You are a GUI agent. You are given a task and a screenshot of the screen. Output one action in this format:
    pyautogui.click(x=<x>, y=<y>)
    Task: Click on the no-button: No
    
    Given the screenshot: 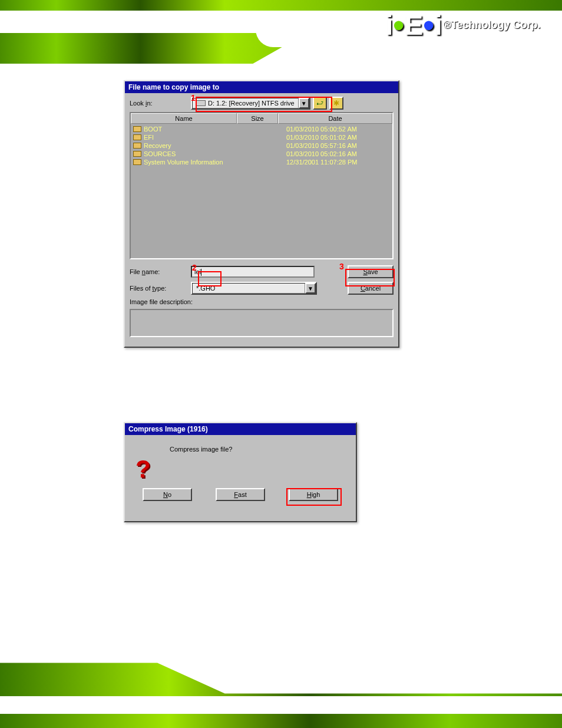 What is the action you would take?
    pyautogui.click(x=167, y=495)
    